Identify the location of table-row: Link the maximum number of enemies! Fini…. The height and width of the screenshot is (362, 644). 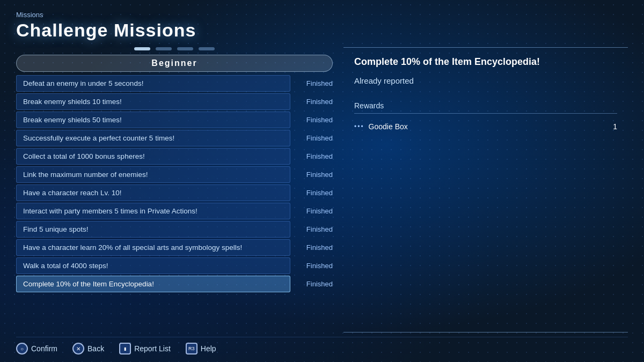
(174, 175).